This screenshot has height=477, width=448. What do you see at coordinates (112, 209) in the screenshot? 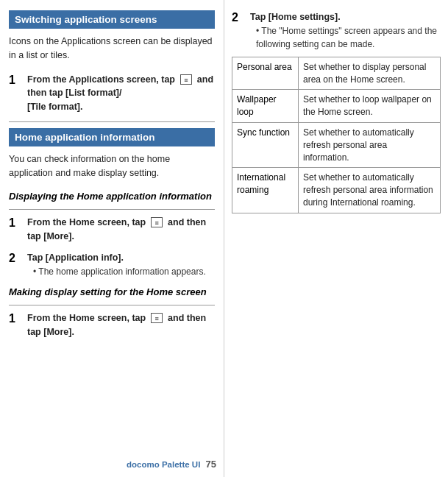
I see `divider2` at bounding box center [112, 209].